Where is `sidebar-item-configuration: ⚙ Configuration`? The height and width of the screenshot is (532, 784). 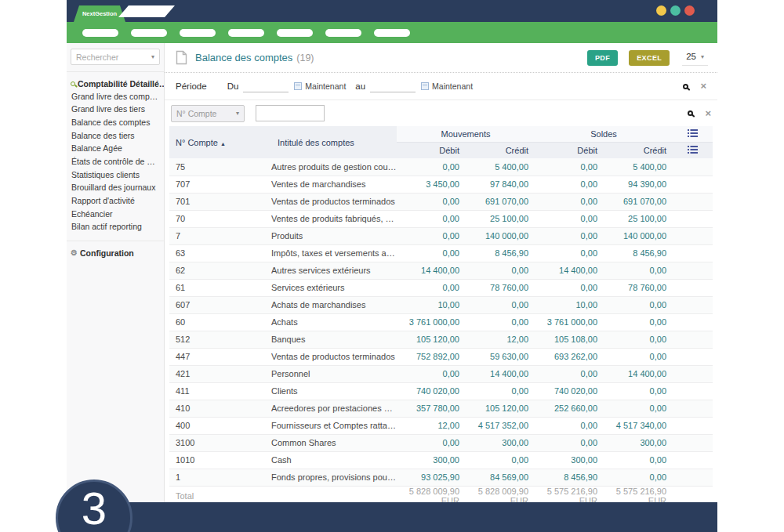
sidebar-item-configuration: ⚙ Configuration is located at coordinates (115, 253).